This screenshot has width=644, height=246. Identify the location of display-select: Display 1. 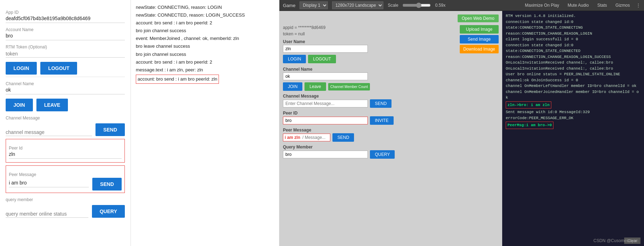
(314, 5).